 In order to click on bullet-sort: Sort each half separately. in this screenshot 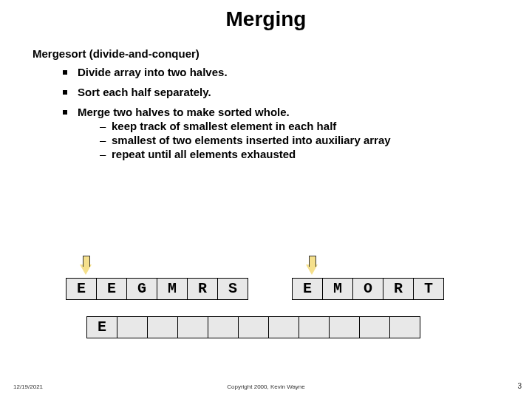, I will do `click(297, 92)`.